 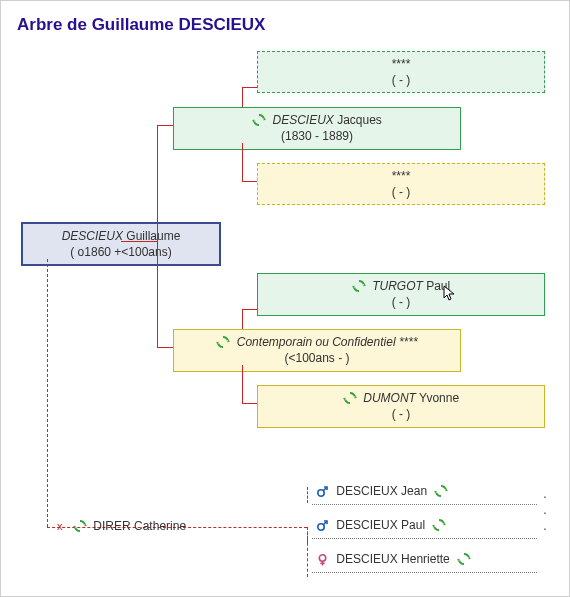 I want to click on female-icon, so click(x=322, y=560).